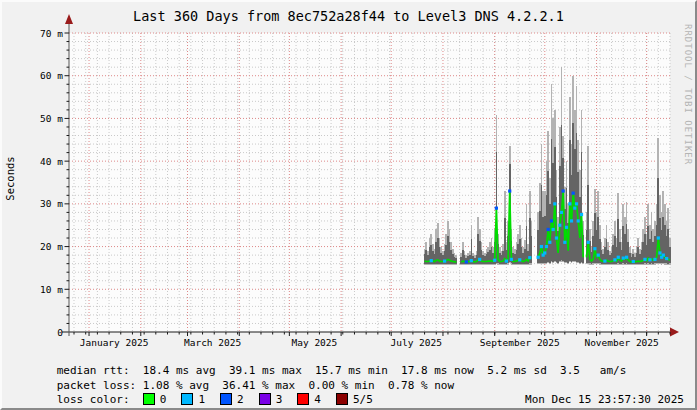 The height and width of the screenshot is (410, 697). I want to click on y-tick-label: 20 m, so click(52, 246).